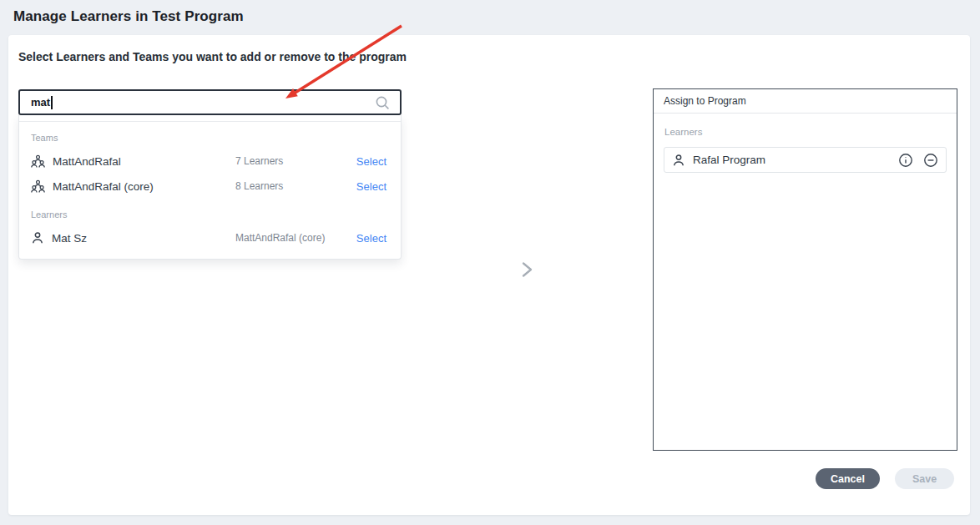 The image size is (980, 525). I want to click on assigned-learner-name: Rafal Program, so click(791, 160).